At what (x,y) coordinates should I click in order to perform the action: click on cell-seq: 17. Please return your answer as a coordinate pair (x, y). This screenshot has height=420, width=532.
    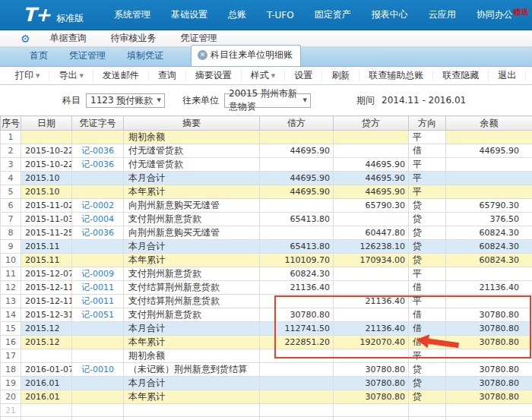
    Looking at the image, I should click on (11, 356).